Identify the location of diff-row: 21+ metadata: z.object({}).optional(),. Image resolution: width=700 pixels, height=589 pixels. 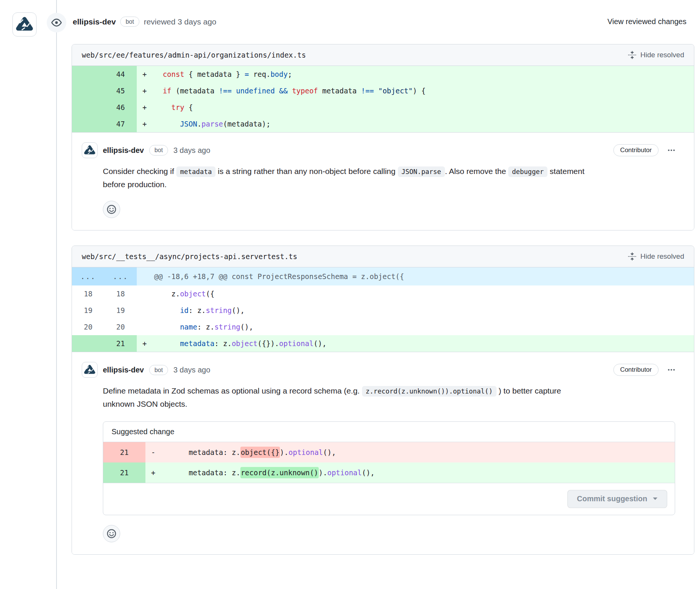
(383, 343).